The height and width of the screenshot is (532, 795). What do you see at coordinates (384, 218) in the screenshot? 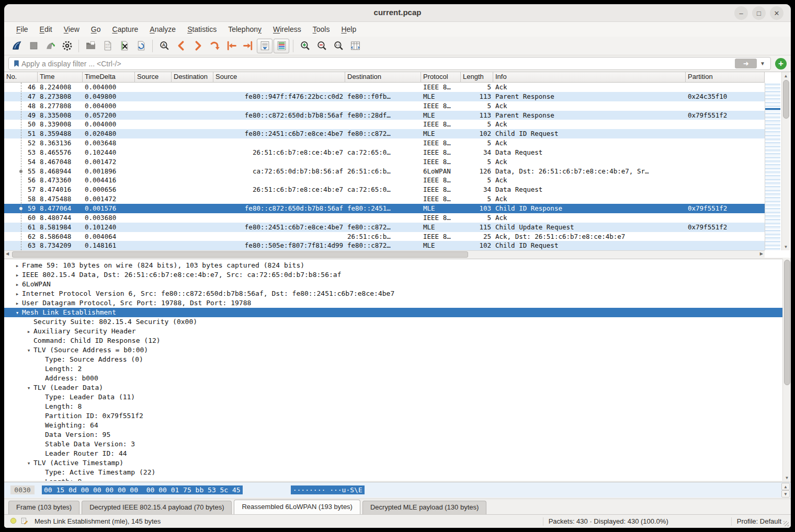
I see `packet-row-60: 608.4807440.003680IEEE 8…5Ack` at bounding box center [384, 218].